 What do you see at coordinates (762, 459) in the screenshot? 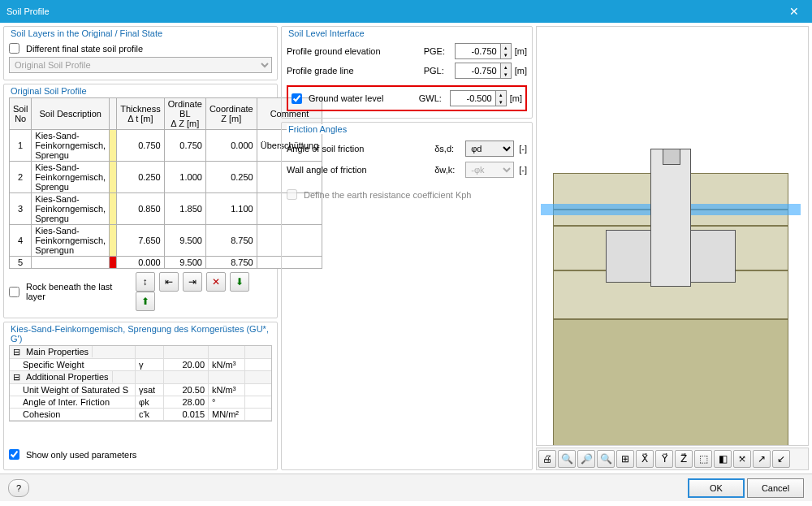
I see `pan-icon: ↗` at bounding box center [762, 459].